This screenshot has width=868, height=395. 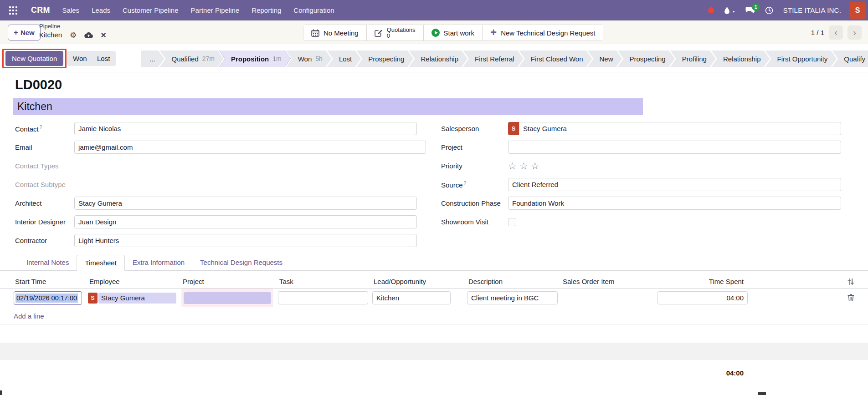 I want to click on contact-input, so click(x=246, y=128).